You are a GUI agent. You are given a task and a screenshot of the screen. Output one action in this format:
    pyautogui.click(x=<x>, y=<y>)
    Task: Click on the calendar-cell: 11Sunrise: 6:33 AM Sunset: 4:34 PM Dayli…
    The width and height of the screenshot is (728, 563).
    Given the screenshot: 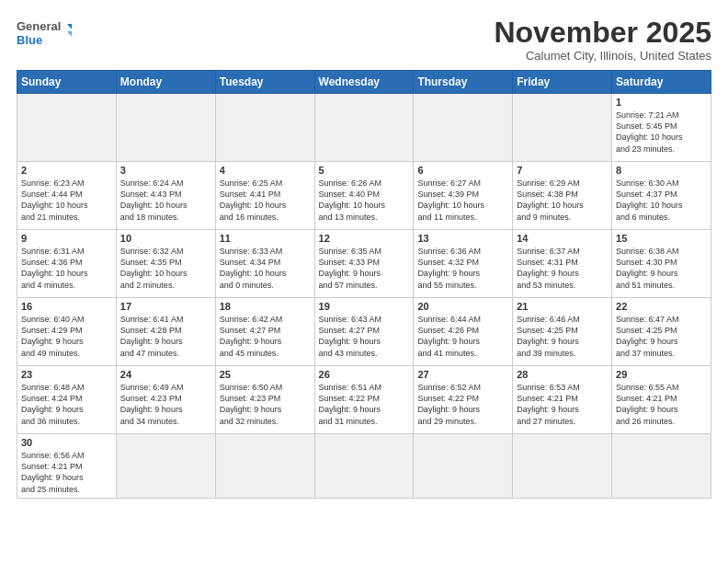 What is the action you would take?
    pyautogui.click(x=265, y=264)
    